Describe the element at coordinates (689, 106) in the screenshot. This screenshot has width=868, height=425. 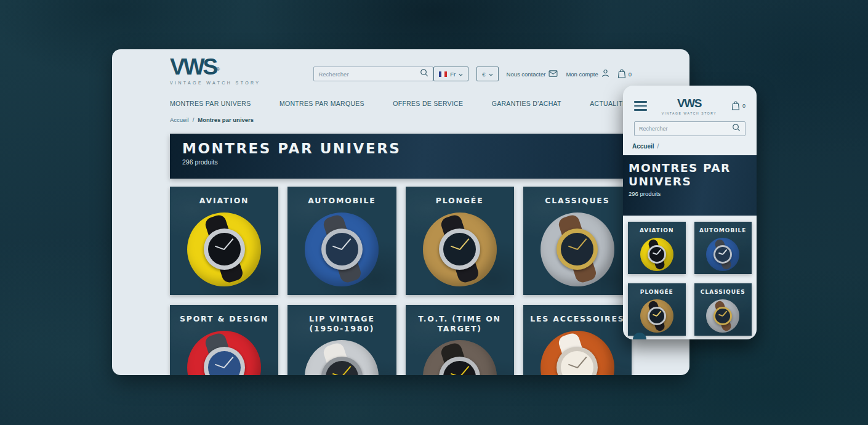
I see `site-logo: VWS VINTAGE WATCH STORY` at that location.